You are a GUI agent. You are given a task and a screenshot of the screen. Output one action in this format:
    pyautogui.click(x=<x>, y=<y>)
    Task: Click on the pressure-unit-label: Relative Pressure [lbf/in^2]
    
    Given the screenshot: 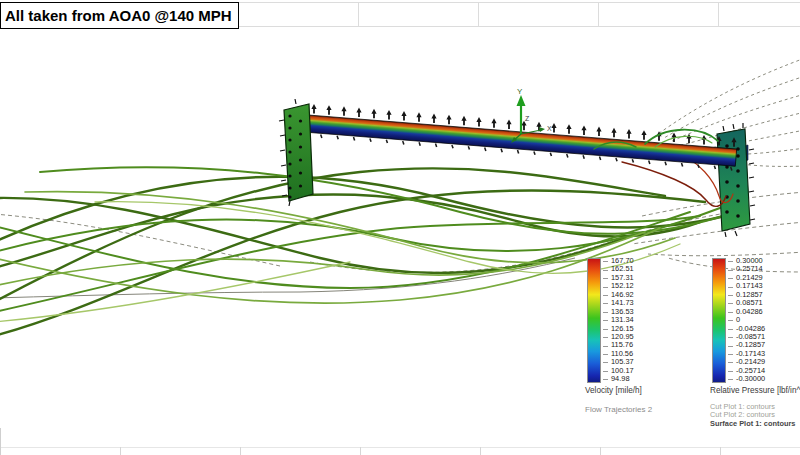 What is the action you would take?
    pyautogui.click(x=755, y=390)
    